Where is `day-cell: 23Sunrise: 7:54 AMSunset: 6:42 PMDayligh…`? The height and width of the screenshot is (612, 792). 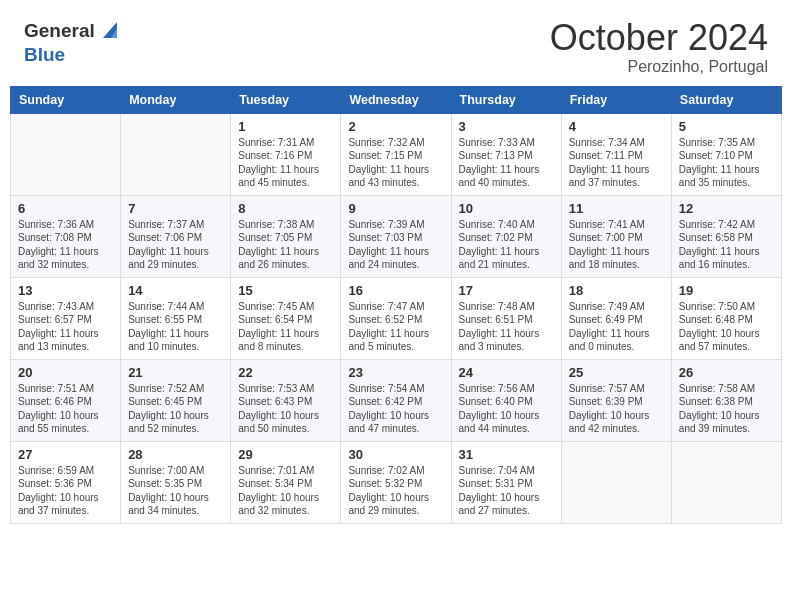
day-cell: 23Sunrise: 7:54 AMSunset: 6:42 PMDayligh… is located at coordinates (396, 400).